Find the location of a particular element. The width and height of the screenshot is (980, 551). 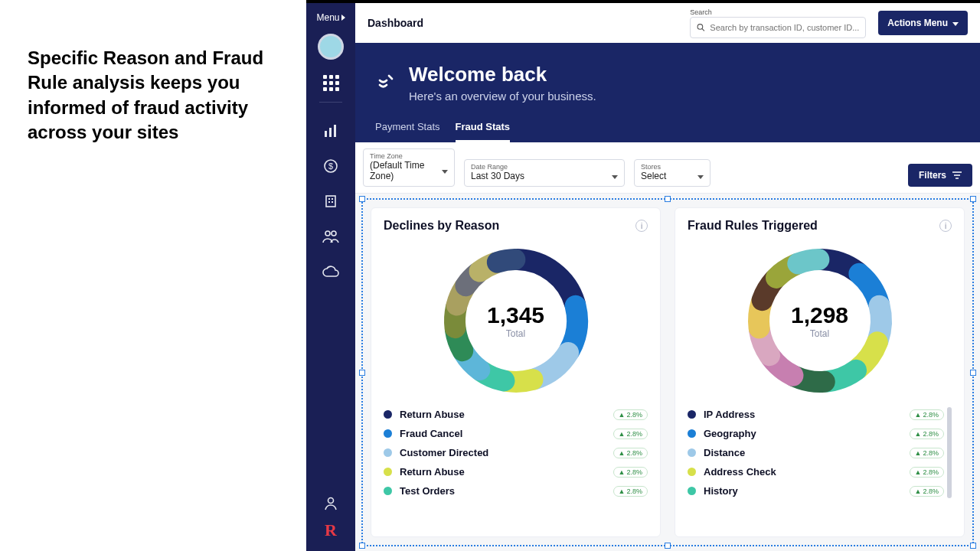

legend-label: Geography is located at coordinates (730, 433).